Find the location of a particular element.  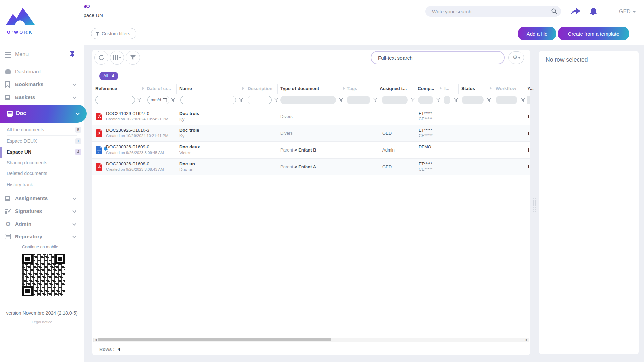

scrollbar-thumb is located at coordinates (215, 340).